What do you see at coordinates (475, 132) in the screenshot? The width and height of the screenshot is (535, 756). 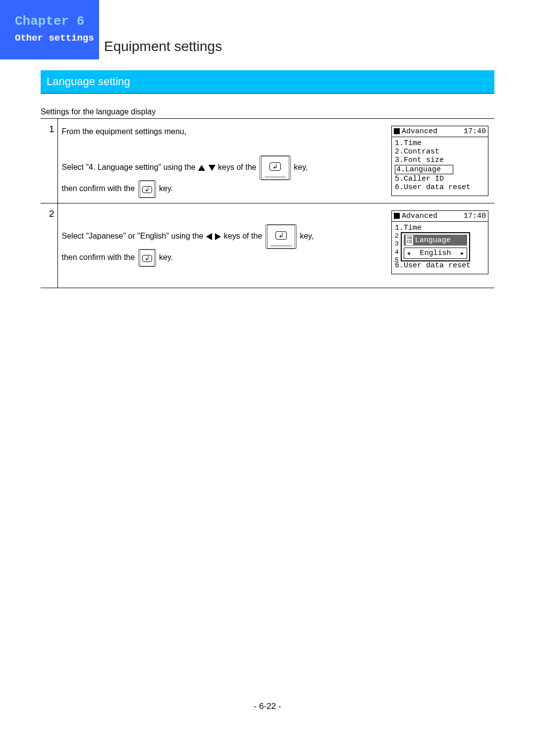 I see `screen1-time: 17:40` at bounding box center [475, 132].